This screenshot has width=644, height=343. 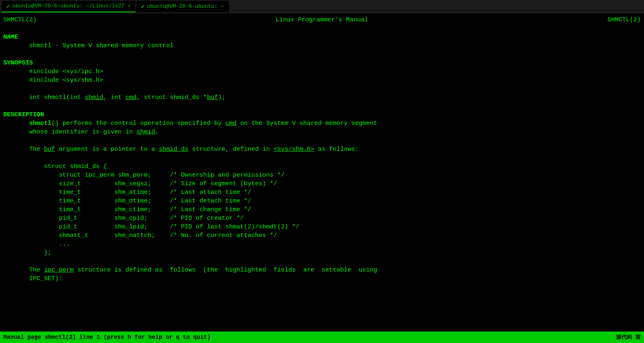 What do you see at coordinates (8, 6) in the screenshot?
I see `tab-1-check: ✔` at bounding box center [8, 6].